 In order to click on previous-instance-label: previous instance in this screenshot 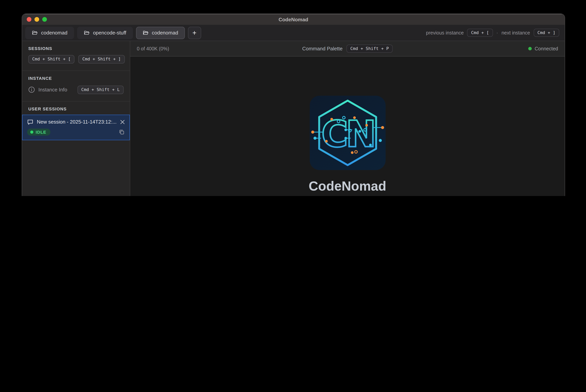, I will do `click(445, 33)`.